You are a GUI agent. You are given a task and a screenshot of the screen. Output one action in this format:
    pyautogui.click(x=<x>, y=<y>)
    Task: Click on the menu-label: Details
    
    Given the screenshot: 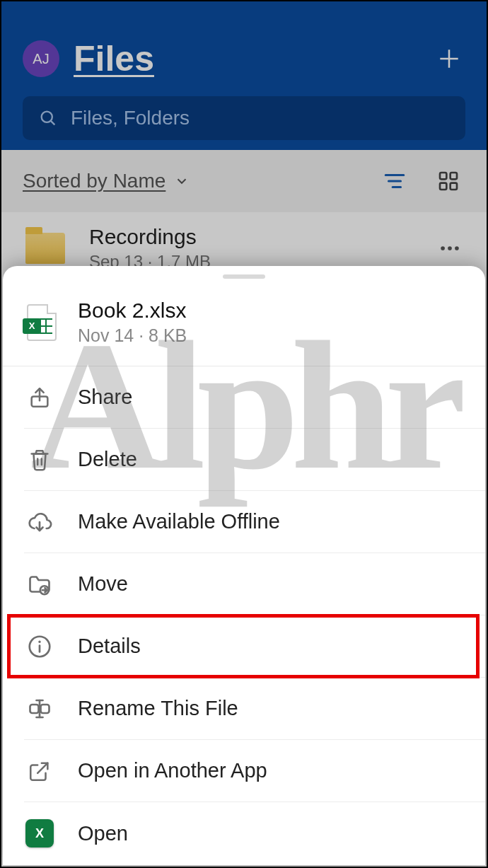 What is the action you would take?
    pyautogui.click(x=109, y=647)
    